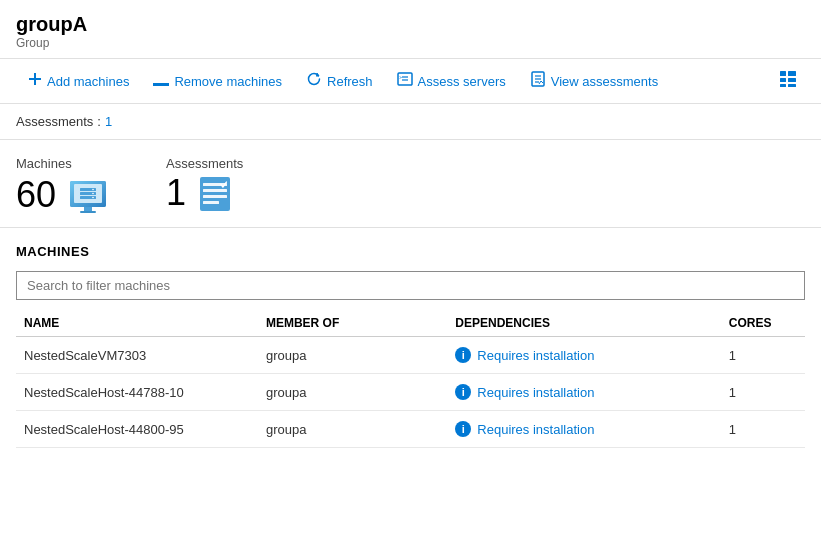  I want to click on machine-name-cell: NestedScaleHost-44800-95, so click(137, 430).